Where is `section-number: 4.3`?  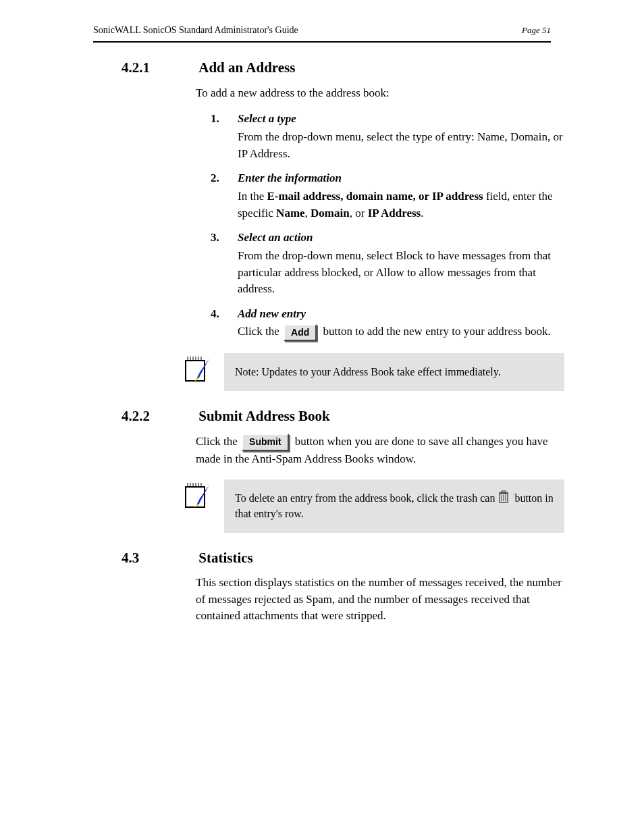
section-number: 4.3 is located at coordinates (159, 558).